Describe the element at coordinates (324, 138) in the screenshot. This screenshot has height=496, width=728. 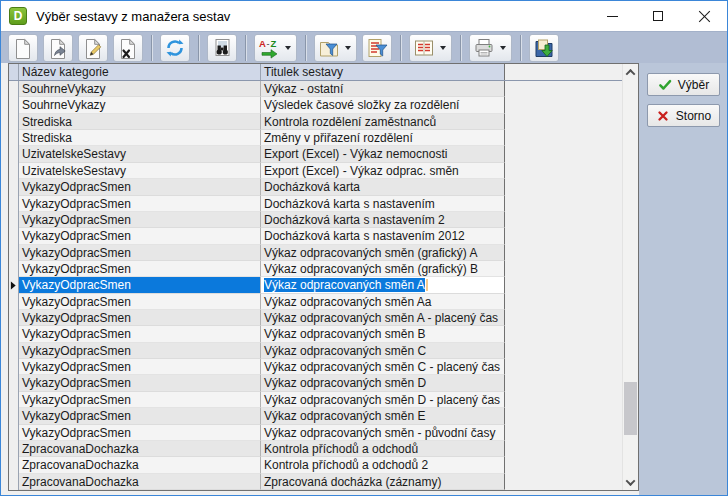
I see `table-row: StrediskaZměny v přiřazení rozdělení` at that location.